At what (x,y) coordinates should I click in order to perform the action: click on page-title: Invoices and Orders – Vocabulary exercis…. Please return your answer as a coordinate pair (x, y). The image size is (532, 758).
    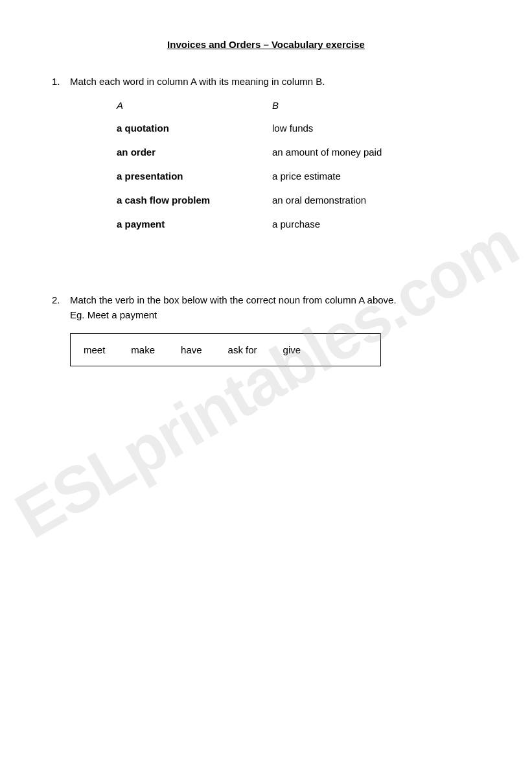
    Looking at the image, I should click on (266, 44).